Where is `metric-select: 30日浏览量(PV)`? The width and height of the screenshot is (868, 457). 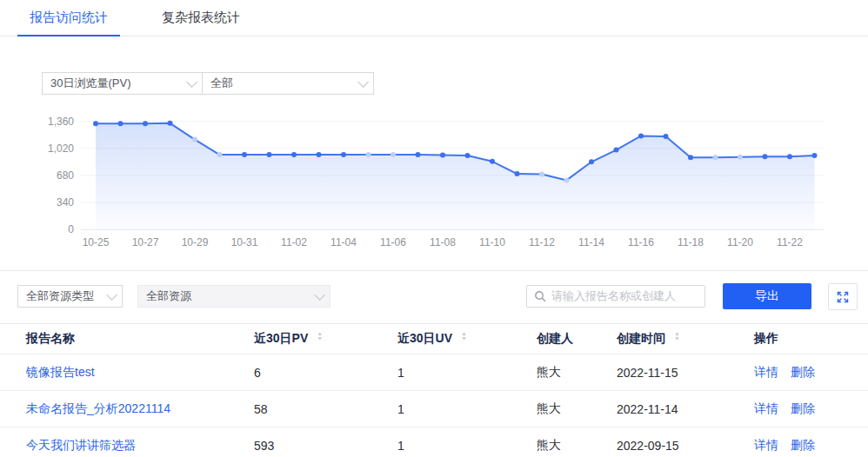
metric-select: 30日浏览量(PV) is located at coordinates (122, 83).